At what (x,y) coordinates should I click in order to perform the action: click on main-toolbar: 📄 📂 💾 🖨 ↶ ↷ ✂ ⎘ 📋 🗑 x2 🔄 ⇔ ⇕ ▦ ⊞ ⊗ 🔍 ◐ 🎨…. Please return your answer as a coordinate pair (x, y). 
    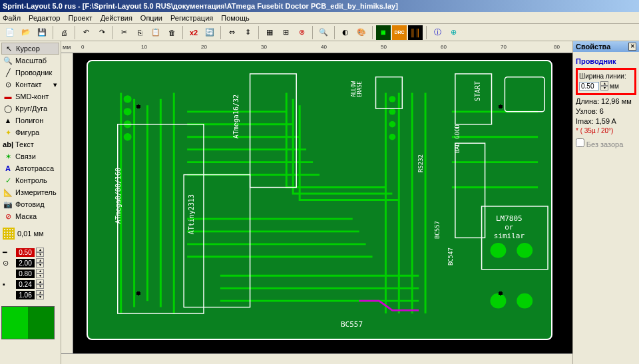
    Looking at the image, I should click on (320, 33).